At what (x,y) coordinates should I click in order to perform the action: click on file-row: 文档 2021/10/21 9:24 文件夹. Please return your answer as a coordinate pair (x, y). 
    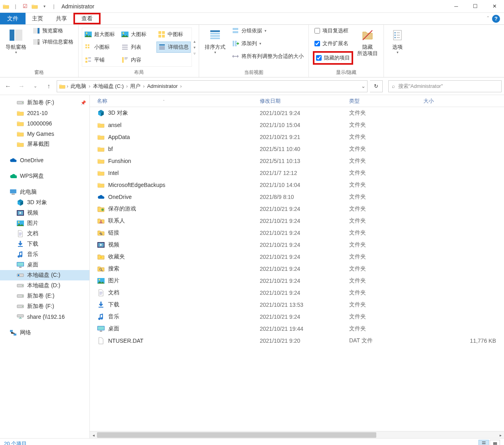
    Looking at the image, I should click on (297, 293).